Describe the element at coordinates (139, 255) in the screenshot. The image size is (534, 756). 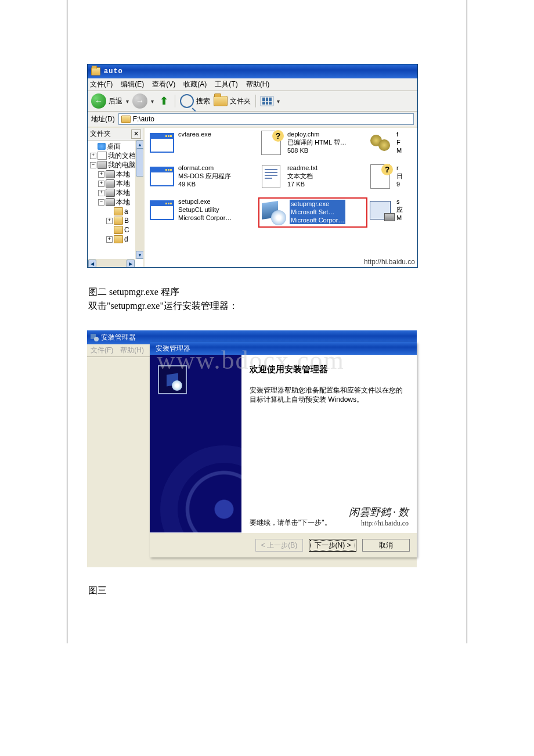
I see `scroll-down-icon: ▼` at that location.